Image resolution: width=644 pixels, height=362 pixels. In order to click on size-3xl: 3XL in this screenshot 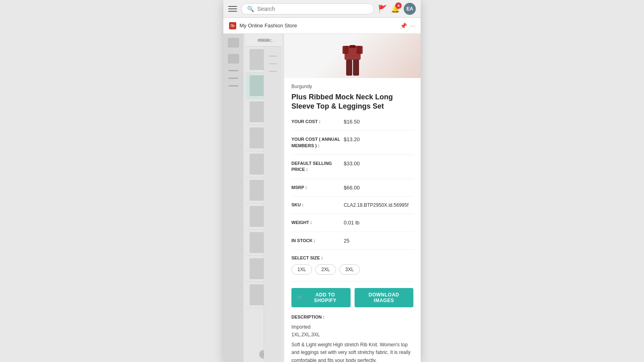, I will do `click(349, 269)`.